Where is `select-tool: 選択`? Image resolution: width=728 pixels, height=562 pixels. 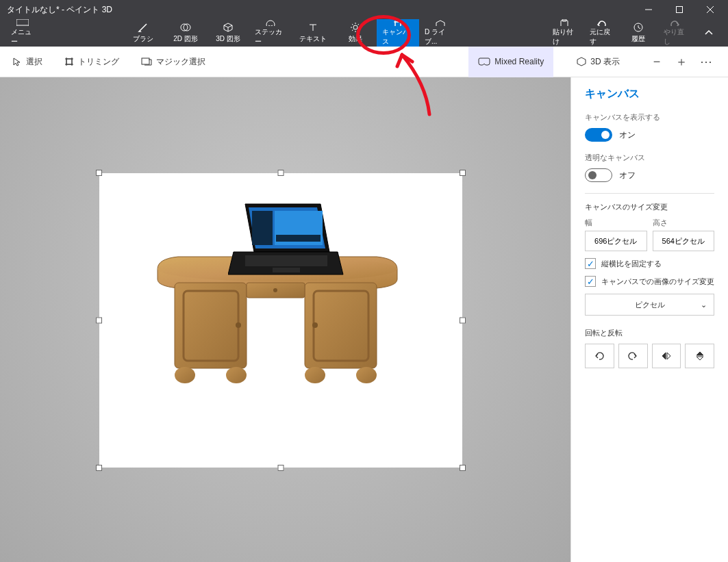
select-tool: 選択 is located at coordinates (27, 62).